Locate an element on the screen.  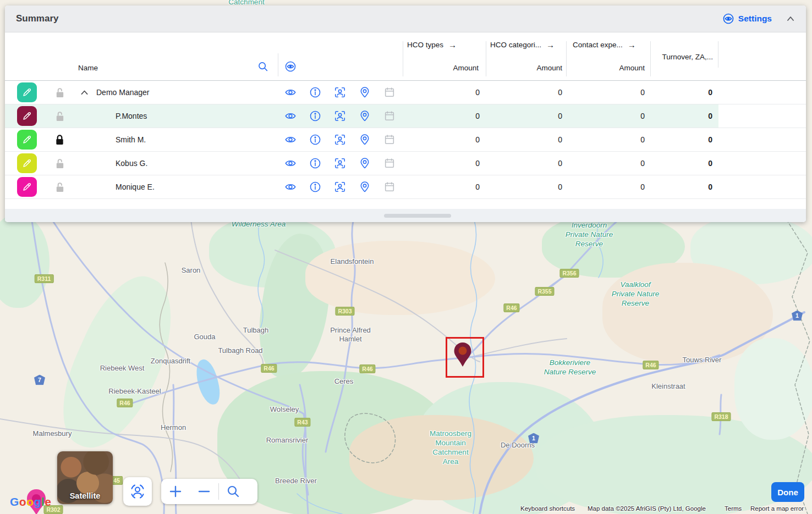
settings-button: Settings is located at coordinates (747, 19).